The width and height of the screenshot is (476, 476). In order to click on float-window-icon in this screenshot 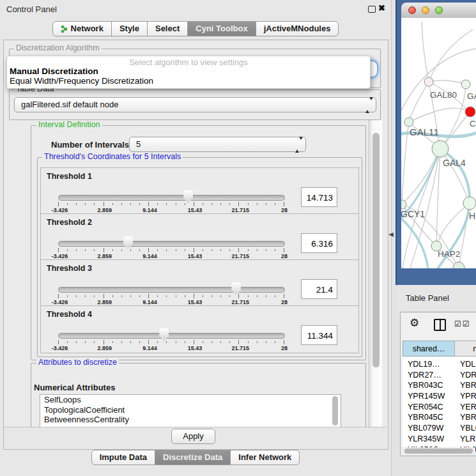, I will do `click(372, 9)`.